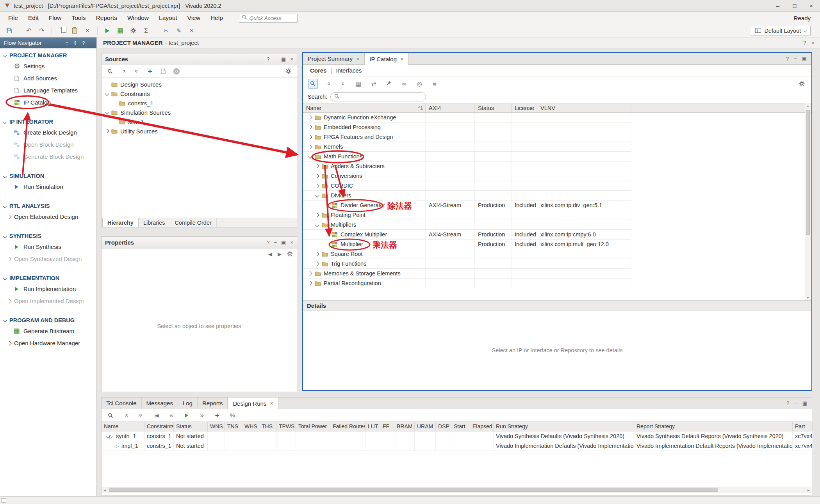 The image size is (820, 504). Describe the element at coordinates (467, 176) in the screenshot. I see `ip-row-conversions: Conversions` at that location.